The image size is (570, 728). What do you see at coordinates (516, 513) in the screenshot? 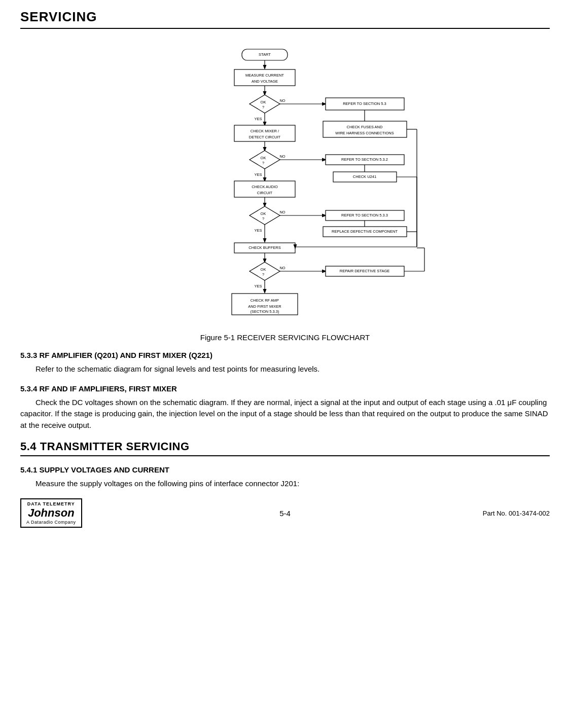
I see `footer-part-number: Part No. 001-3474-002` at bounding box center [516, 513].